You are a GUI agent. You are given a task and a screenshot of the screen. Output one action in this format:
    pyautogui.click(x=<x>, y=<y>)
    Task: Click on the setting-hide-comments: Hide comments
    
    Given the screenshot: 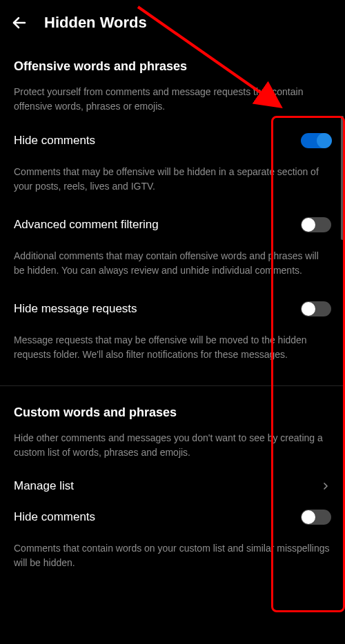 What is the action you would take?
    pyautogui.click(x=172, y=141)
    